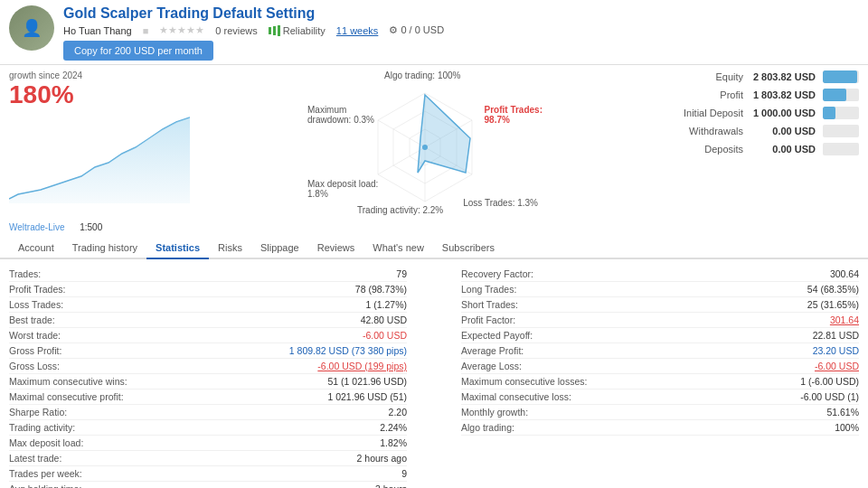  What do you see at coordinates (208, 443) in the screenshot?
I see `stat-row: Max deposit load: 1.82%` at bounding box center [208, 443].